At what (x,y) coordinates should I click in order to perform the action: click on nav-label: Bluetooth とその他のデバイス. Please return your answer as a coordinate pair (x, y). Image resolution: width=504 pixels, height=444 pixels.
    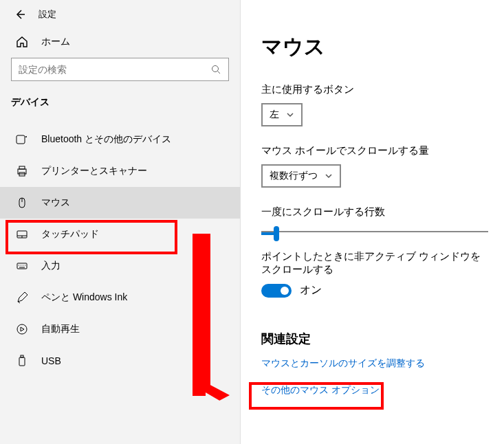
    Looking at the image, I should click on (106, 140).